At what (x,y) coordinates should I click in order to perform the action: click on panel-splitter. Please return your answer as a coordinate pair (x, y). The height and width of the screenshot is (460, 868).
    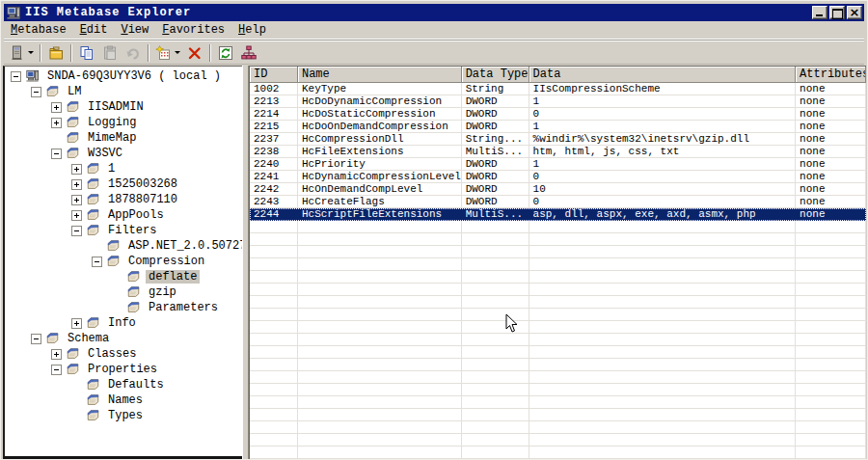
    Looking at the image, I should click on (245, 262).